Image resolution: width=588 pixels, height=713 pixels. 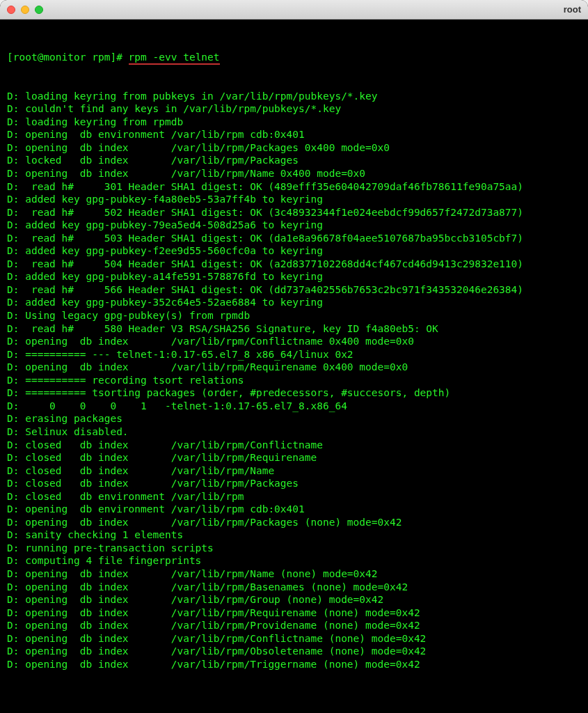 I want to click on output-line: D: closed db index /var/lib/rpm/Name, so click(x=294, y=471).